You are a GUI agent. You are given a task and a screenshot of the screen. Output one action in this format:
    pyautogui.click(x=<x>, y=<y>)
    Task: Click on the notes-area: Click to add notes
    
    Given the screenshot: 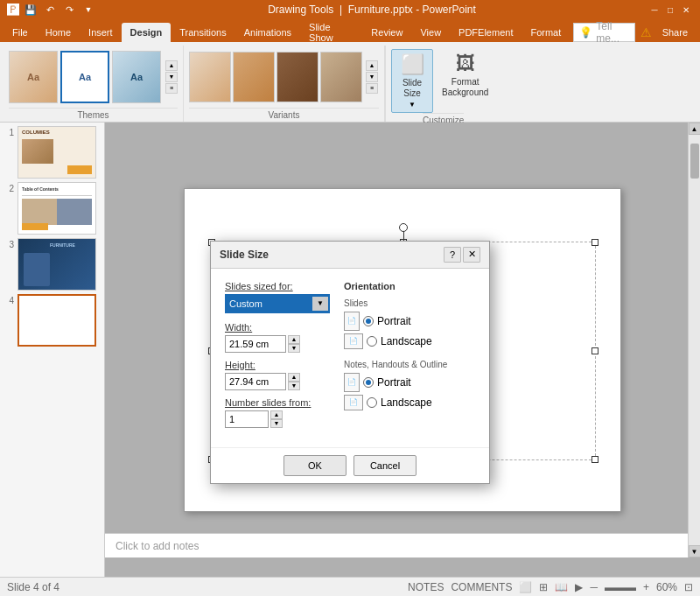 What is the action you would take?
    pyautogui.click(x=396, y=545)
    